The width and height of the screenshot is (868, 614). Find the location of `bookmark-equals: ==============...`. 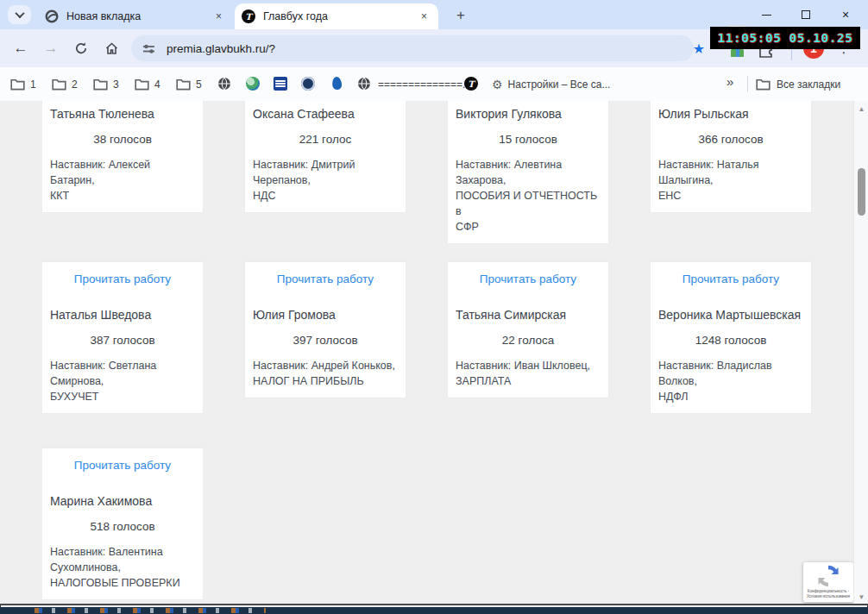

bookmark-equals: ==============... is located at coordinates (425, 85).